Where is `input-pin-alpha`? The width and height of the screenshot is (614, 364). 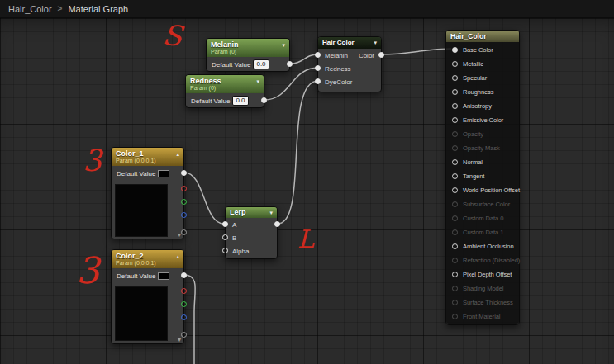
input-pin-alpha is located at coordinates (225, 251).